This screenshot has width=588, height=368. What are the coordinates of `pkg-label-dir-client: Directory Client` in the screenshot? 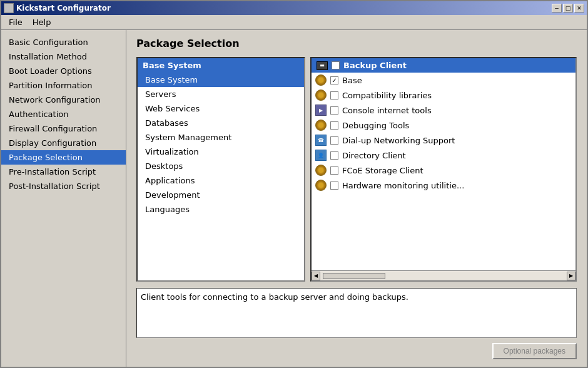 It's located at (374, 155).